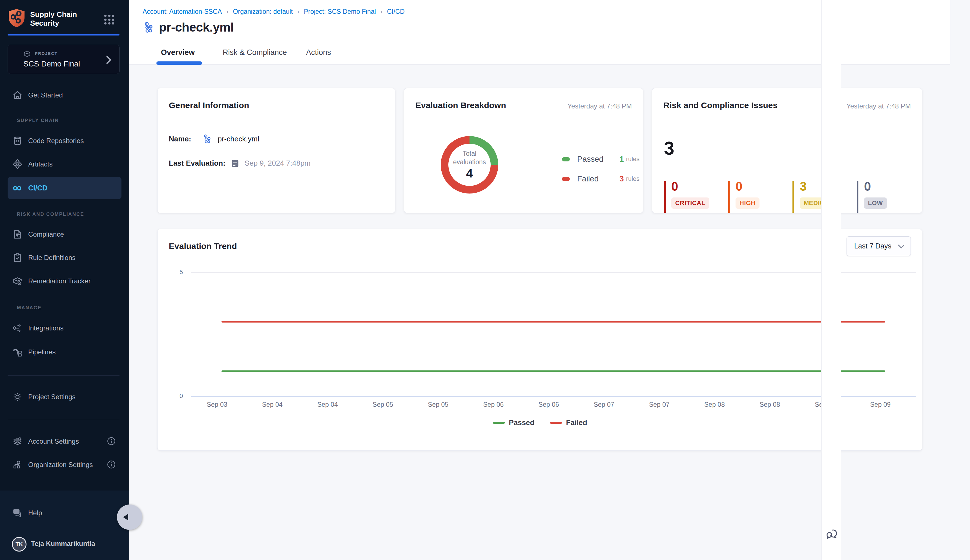 The width and height of the screenshot is (970, 560). Describe the element at coordinates (46, 235) in the screenshot. I see `sidebar-item-label: Compliance` at that location.